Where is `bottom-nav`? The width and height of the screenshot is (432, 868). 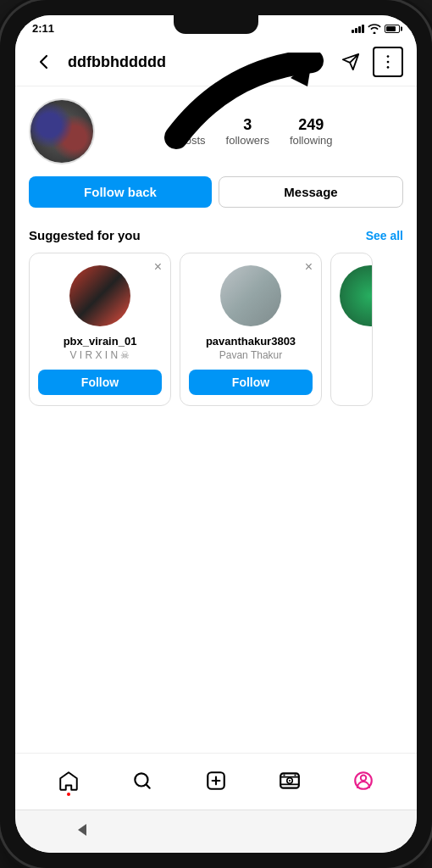
bottom-nav is located at coordinates (216, 782).